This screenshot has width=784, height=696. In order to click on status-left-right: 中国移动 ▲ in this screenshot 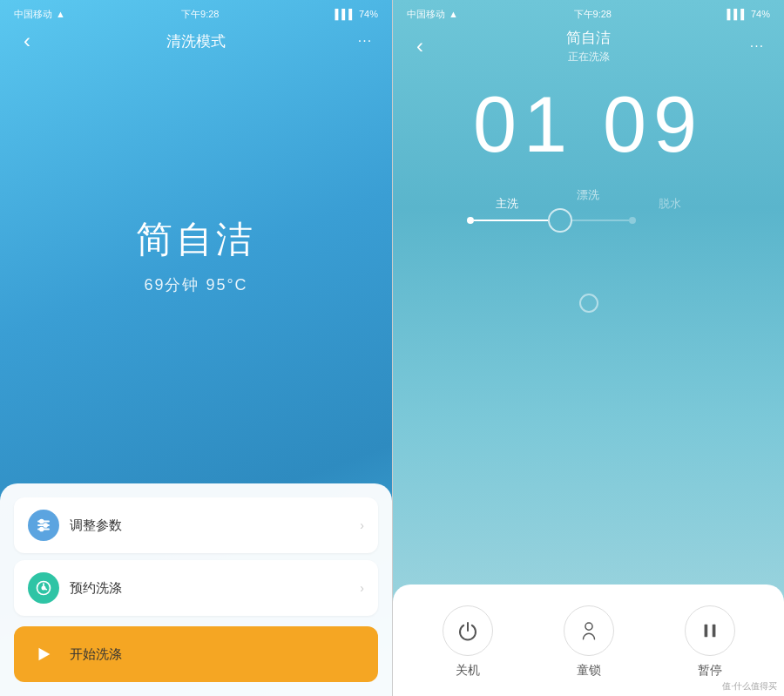, I will do `click(432, 14)`.